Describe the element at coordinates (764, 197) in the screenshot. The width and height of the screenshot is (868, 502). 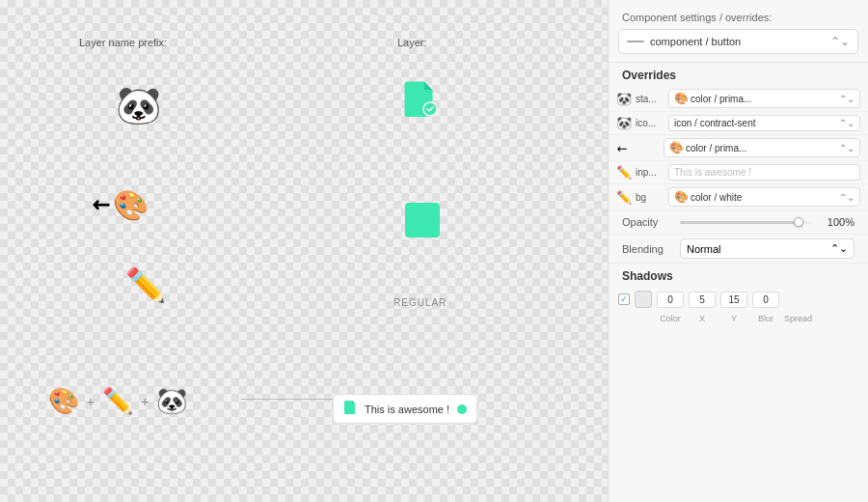
I see `override-value-bg: 🎨 color / white ⌃⌄` at that location.